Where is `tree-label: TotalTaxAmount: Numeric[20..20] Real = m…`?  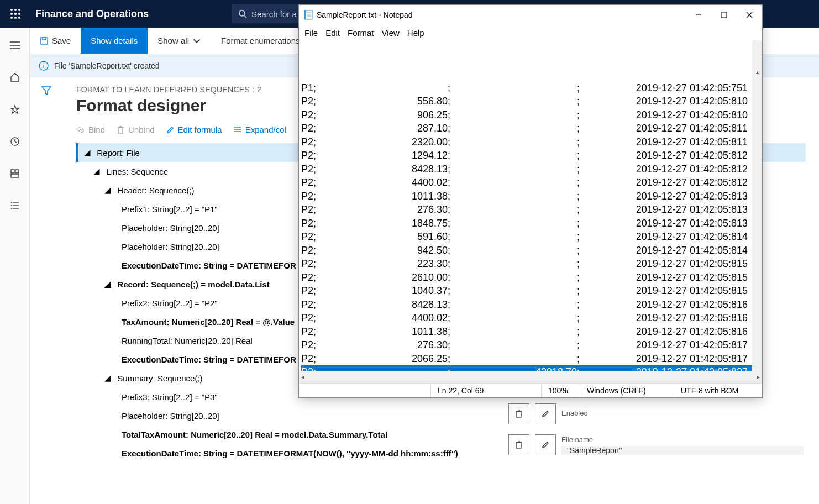 tree-label: TotalTaxAmount: Numeric[20..20] Real = m… is located at coordinates (254, 434).